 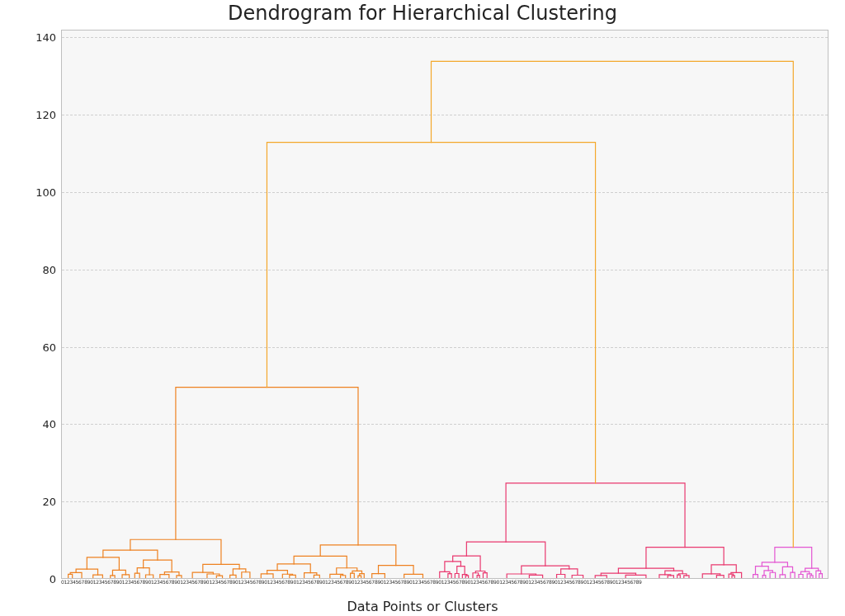 I want to click on chart-title: Dendrogram for Hierarchical Clustering, so click(x=422, y=13).